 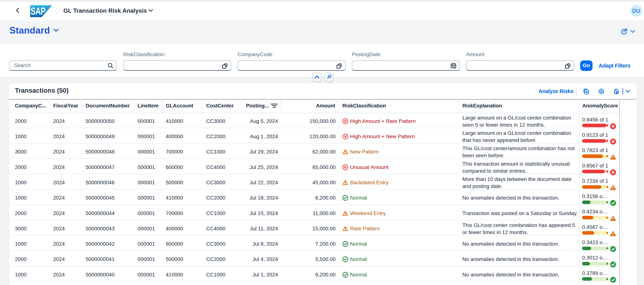 What do you see at coordinates (38, 11) in the screenshot?
I see `svg-text: SAP` at bounding box center [38, 11].